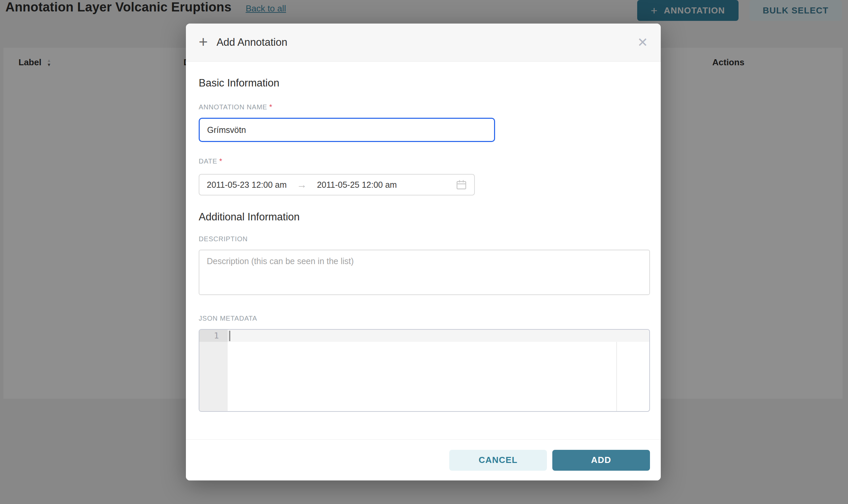 This screenshot has height=504, width=848. I want to click on editor-active-line, so click(438, 336).